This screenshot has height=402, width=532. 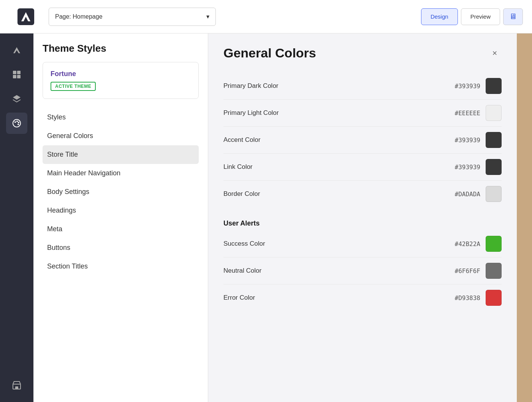 I want to click on page-dropdown-label: Page: Homepage, so click(x=79, y=17).